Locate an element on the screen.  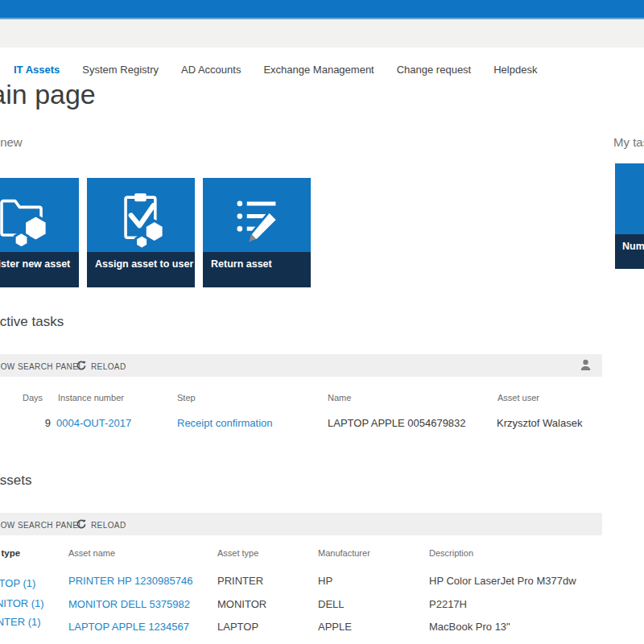
active-tasks-heading: My active tasks is located at coordinates (32, 322).